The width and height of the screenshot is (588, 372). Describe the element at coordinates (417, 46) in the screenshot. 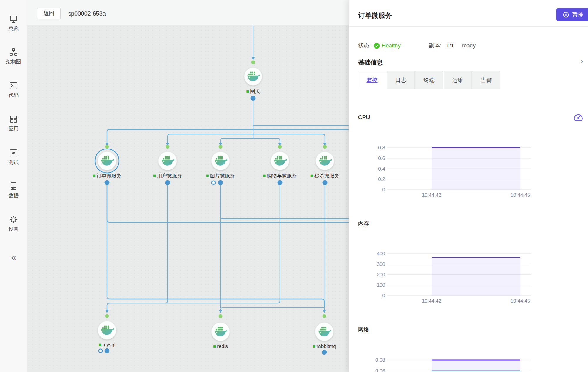

I see `status-row: 状态: Healthy 副本: 1/1 ready` at that location.